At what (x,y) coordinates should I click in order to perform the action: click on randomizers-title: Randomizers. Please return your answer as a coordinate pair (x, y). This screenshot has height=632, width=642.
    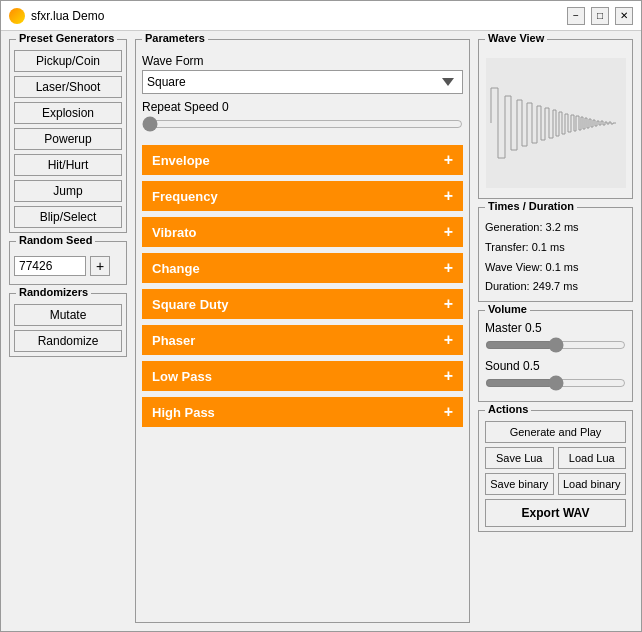
    Looking at the image, I should click on (54, 292).